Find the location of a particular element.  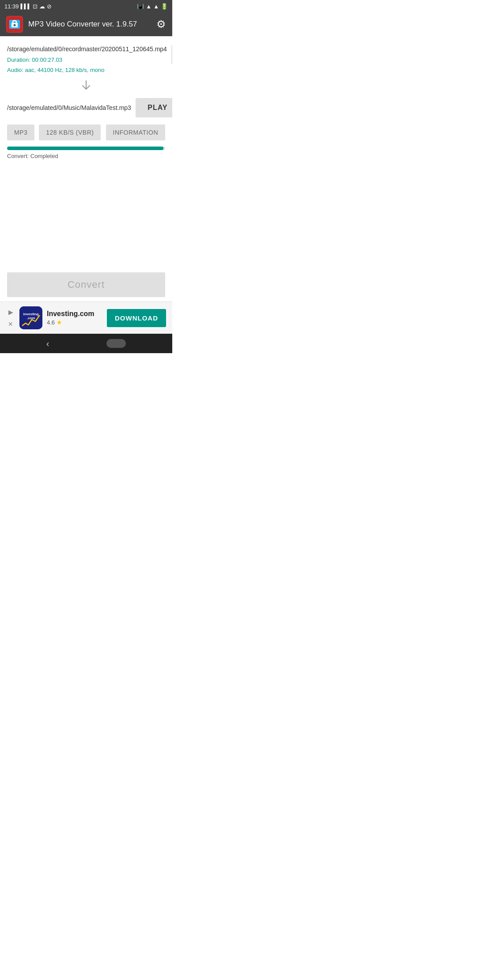

content-area: /storage/emulated/0/recordmaster/2020051… is located at coordinates (86, 185).